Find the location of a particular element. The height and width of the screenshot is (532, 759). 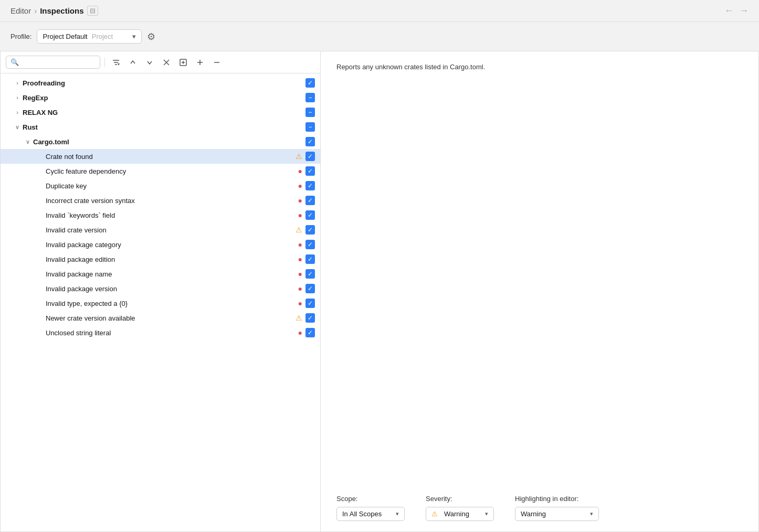

up-icon is located at coordinates (133, 62).